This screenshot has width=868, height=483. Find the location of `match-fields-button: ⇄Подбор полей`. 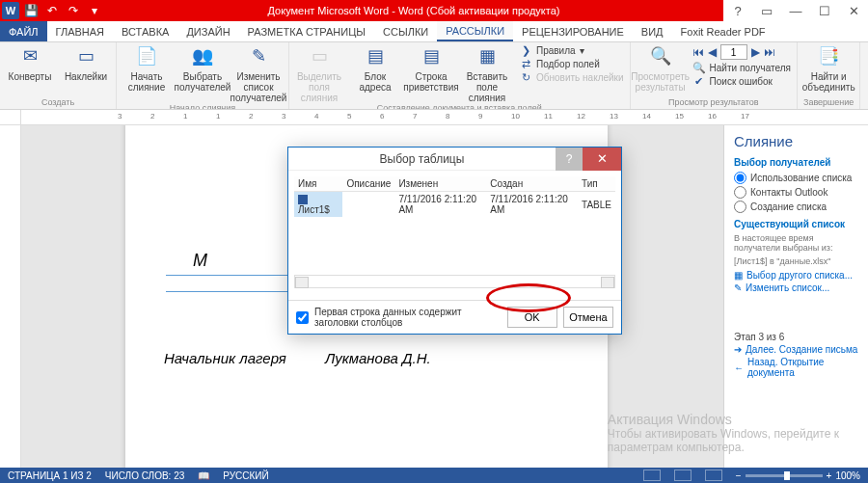

match-fields-button: ⇄Подбор полей is located at coordinates (571, 64).